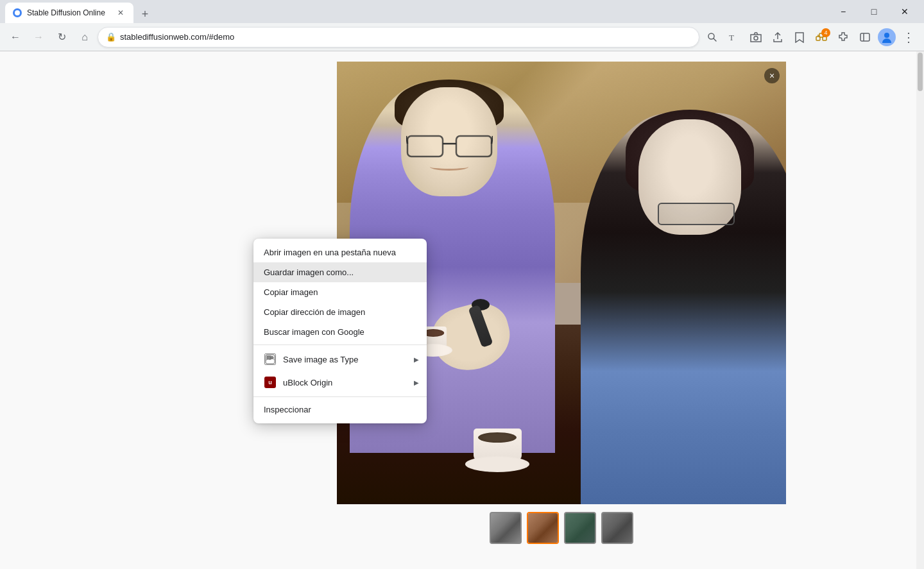  I want to click on profile-button, so click(887, 37).